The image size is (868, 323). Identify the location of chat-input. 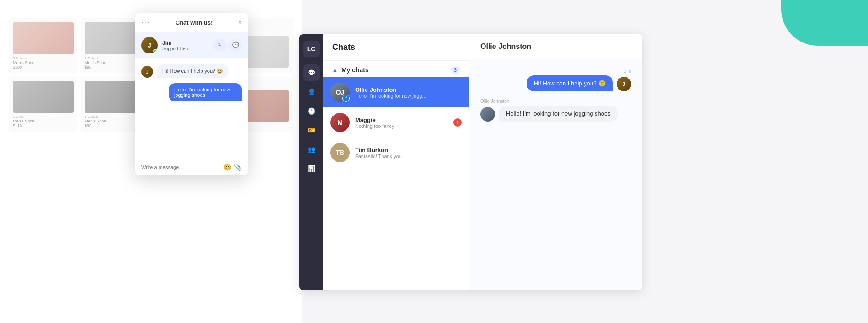
(181, 167).